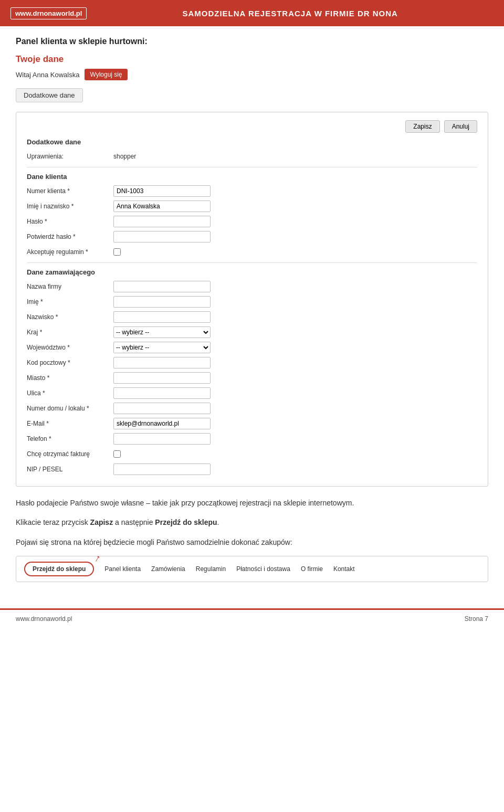 The image size is (504, 812). What do you see at coordinates (312, 569) in the screenshot?
I see `nav-o-firmie: O firmie` at bounding box center [312, 569].